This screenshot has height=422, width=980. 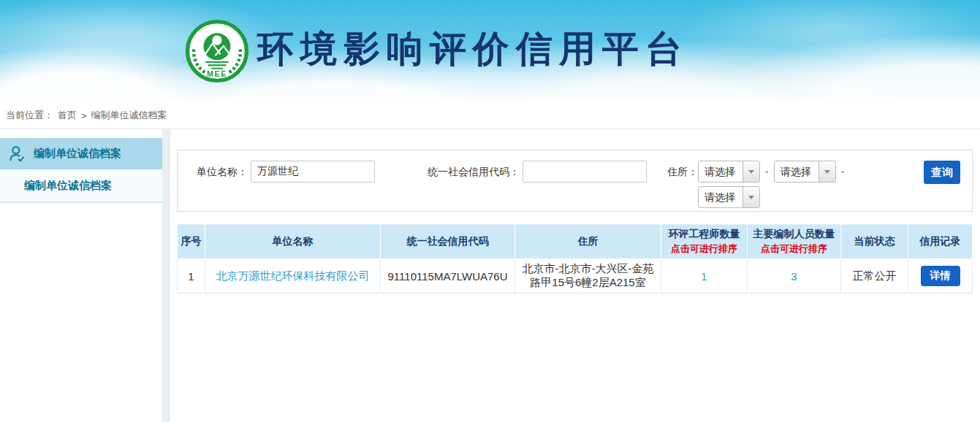 I want to click on cell-index: 1, so click(x=191, y=276).